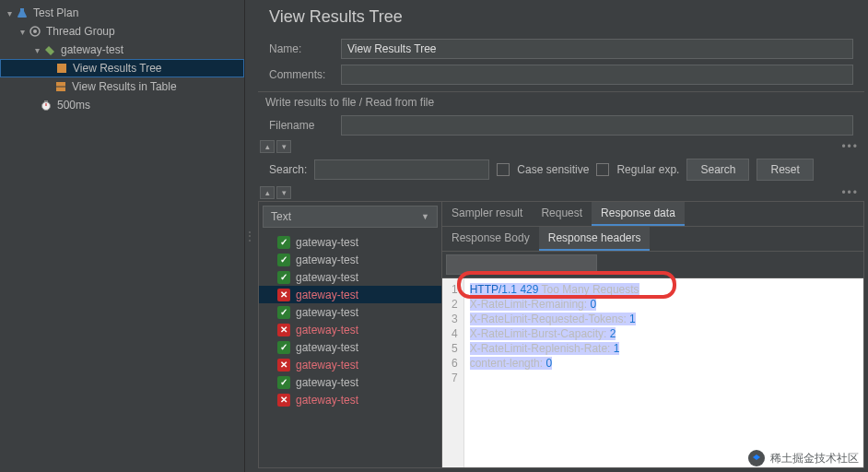  I want to click on tree-item-label: View Results Tree, so click(118, 68).